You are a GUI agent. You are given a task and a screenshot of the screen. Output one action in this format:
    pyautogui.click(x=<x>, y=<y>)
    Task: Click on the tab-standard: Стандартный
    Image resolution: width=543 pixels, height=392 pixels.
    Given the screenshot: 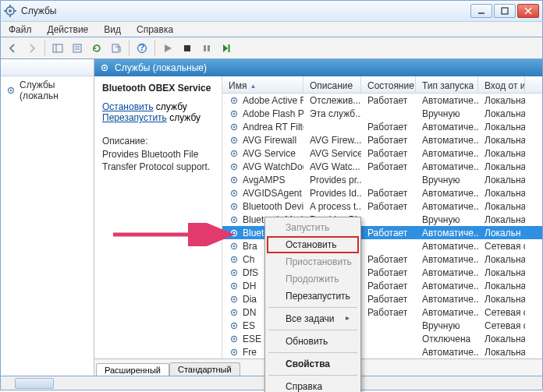 What is the action you would take?
    pyautogui.click(x=204, y=369)
    